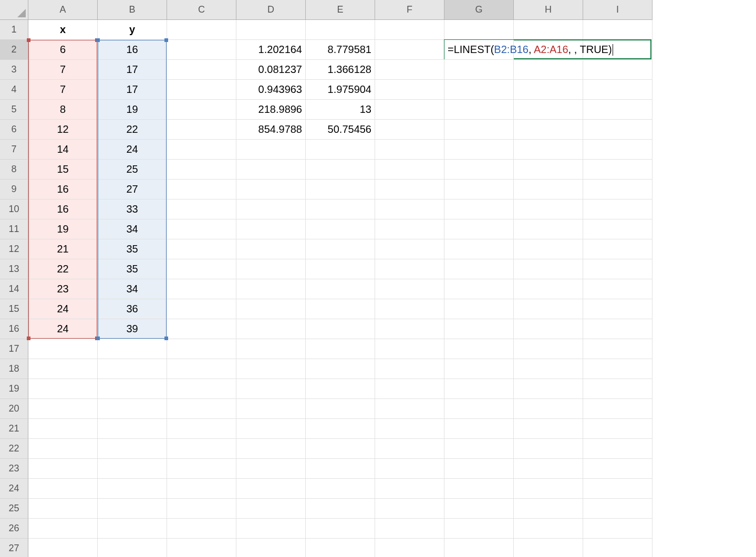 This screenshot has width=756, height=557. I want to click on cell-C18, so click(202, 369).